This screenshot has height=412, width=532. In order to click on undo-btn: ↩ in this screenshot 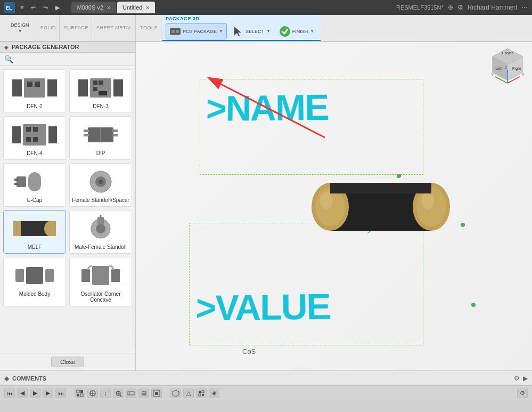, I will do `click(33, 7)`.